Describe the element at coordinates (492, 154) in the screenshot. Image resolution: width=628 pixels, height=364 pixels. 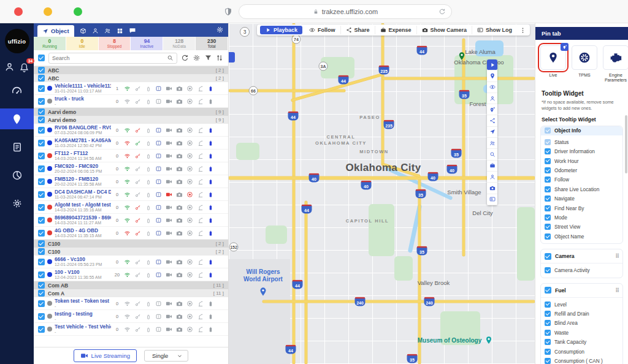
I see `side-tool-magnifier-icon` at that location.